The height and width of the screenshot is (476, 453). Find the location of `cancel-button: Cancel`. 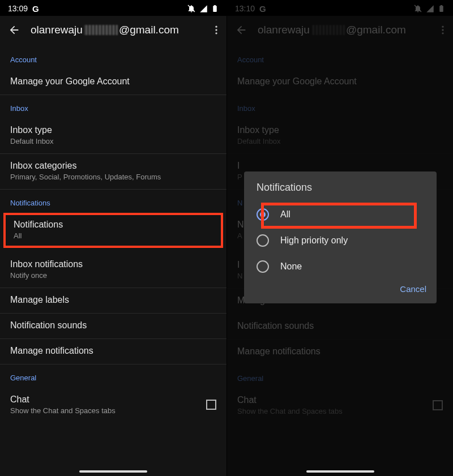

cancel-button: Cancel is located at coordinates (413, 289).